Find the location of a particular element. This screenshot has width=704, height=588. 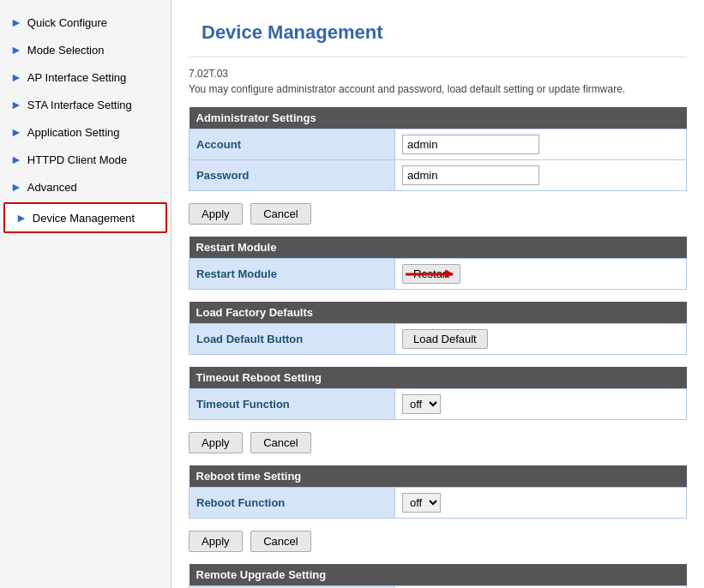

password-value-cell is located at coordinates (541, 176).